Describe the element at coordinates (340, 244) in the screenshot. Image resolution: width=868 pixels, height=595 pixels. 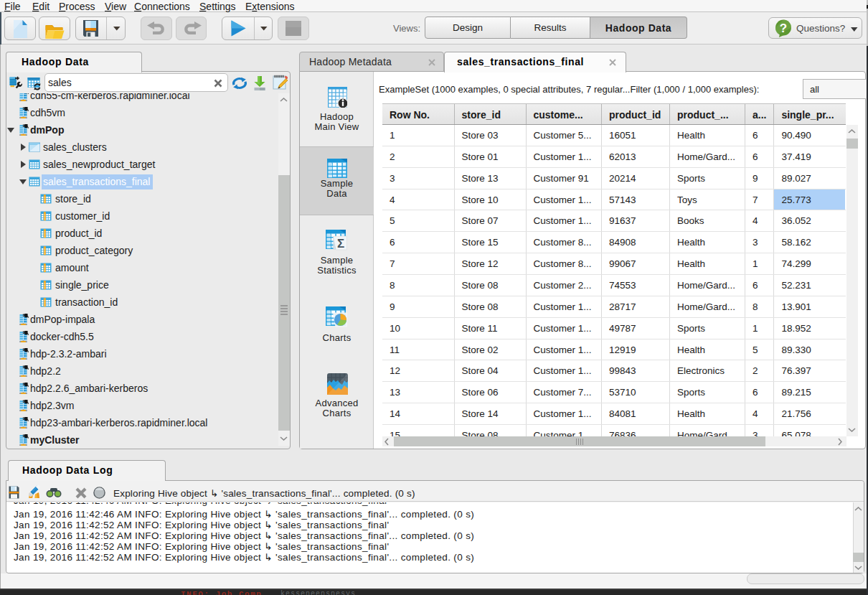
I see `svg-text: Σ` at that location.